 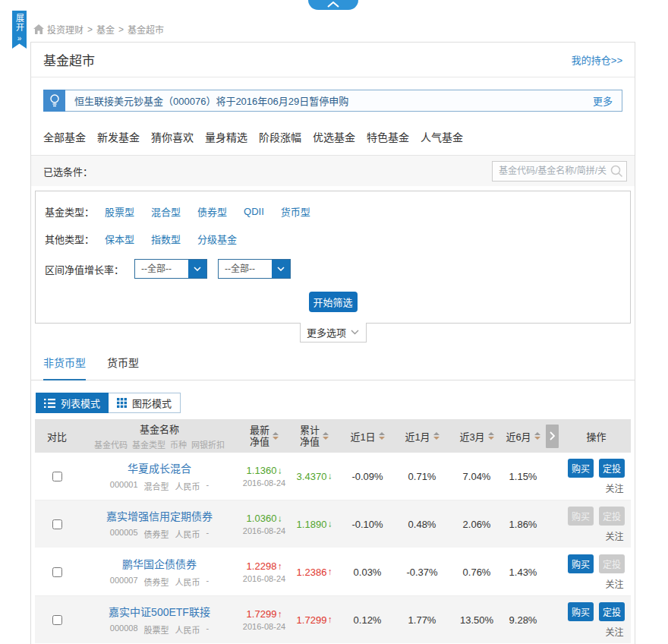 What do you see at coordinates (124, 630) in the screenshot?
I see `fund-code: 000008` at bounding box center [124, 630].